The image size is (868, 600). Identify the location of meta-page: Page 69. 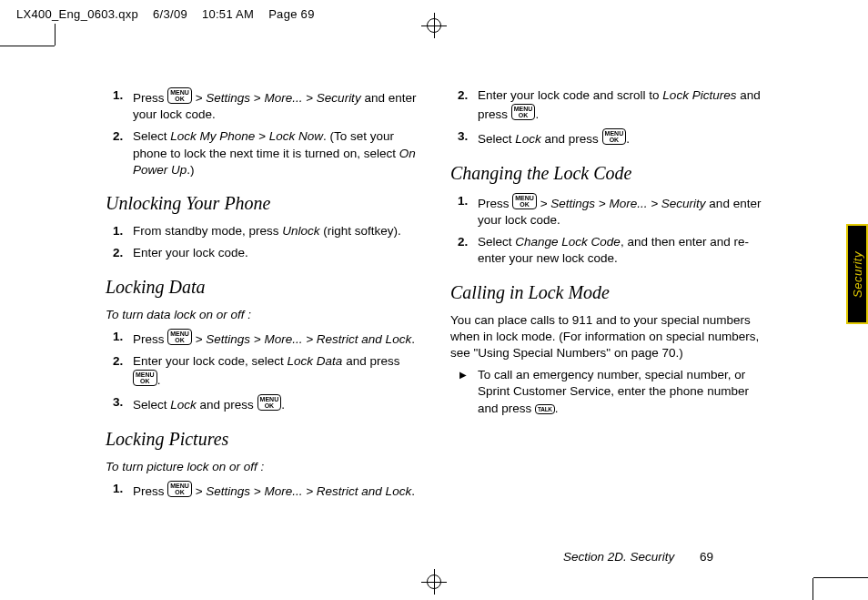
(291, 15).